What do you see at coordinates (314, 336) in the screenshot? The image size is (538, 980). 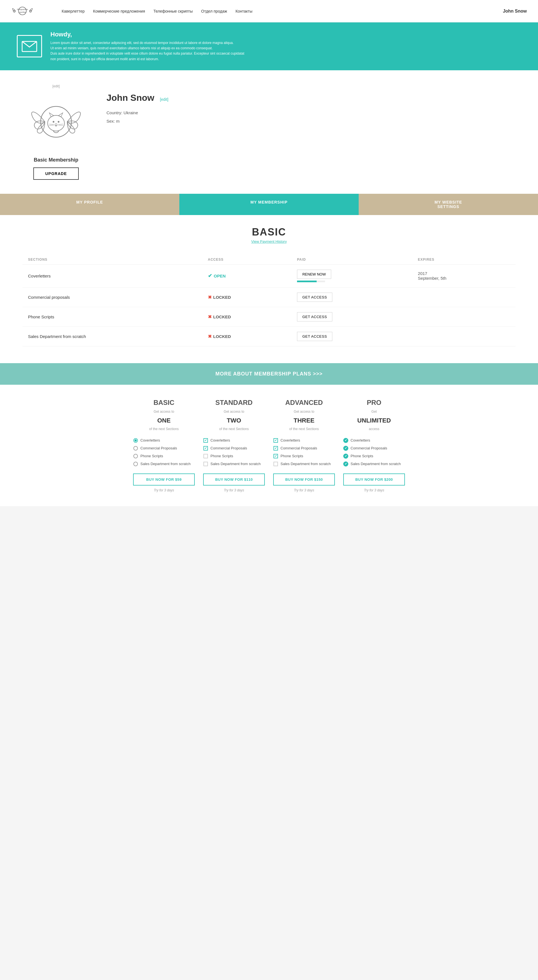 I see `get-access-sales-button: GET ACCESS` at bounding box center [314, 336].